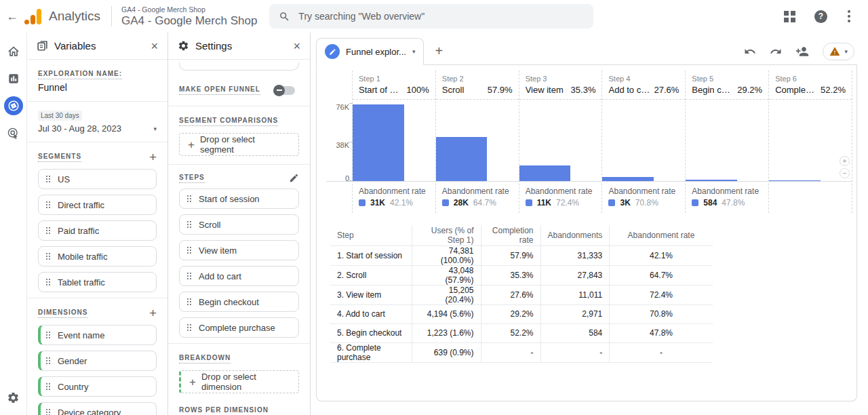  Describe the element at coordinates (845, 161) in the screenshot. I see `zoom-in-icon: +` at that location.